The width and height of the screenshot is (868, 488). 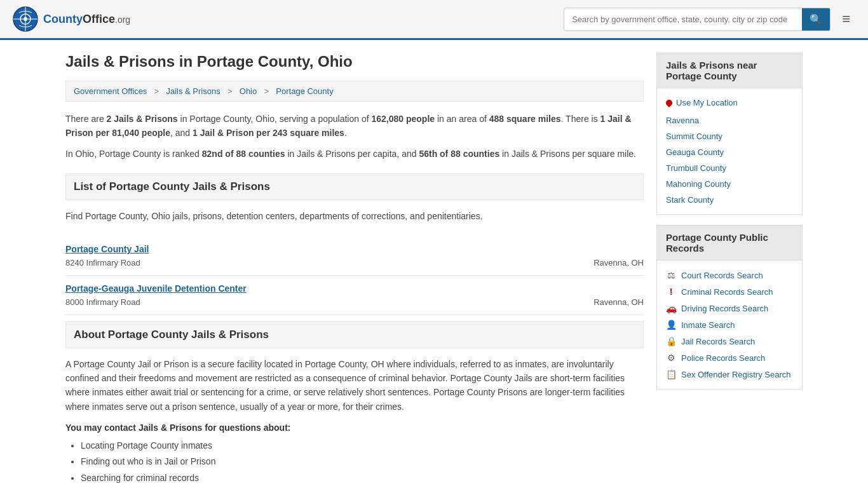 What do you see at coordinates (355, 136) in the screenshot?
I see `description-block: There are 2 Jails & Prisons in Portage C…` at bounding box center [355, 136].